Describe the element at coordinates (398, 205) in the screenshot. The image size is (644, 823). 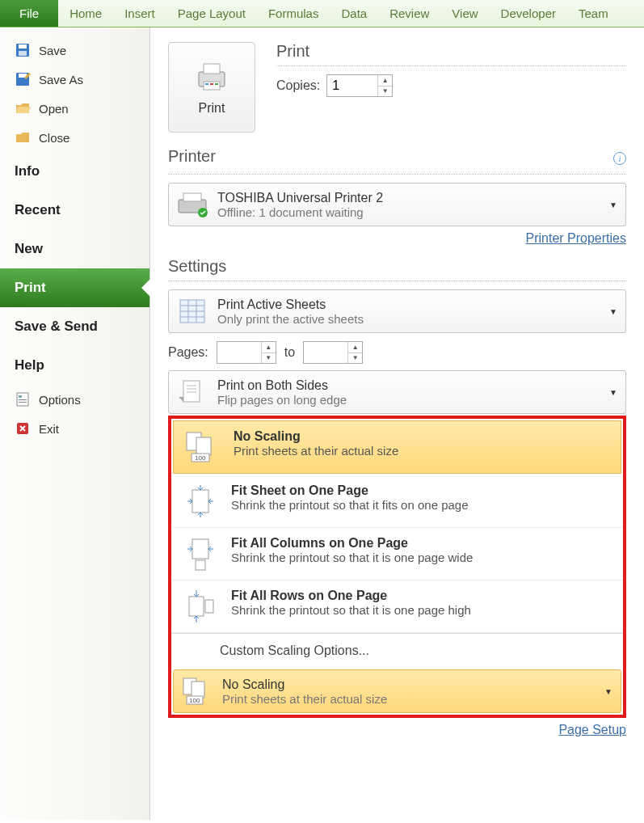
I see `printer-dropdown: TOSHIBA Universal Printer 2 Offline: 1 d…` at that location.